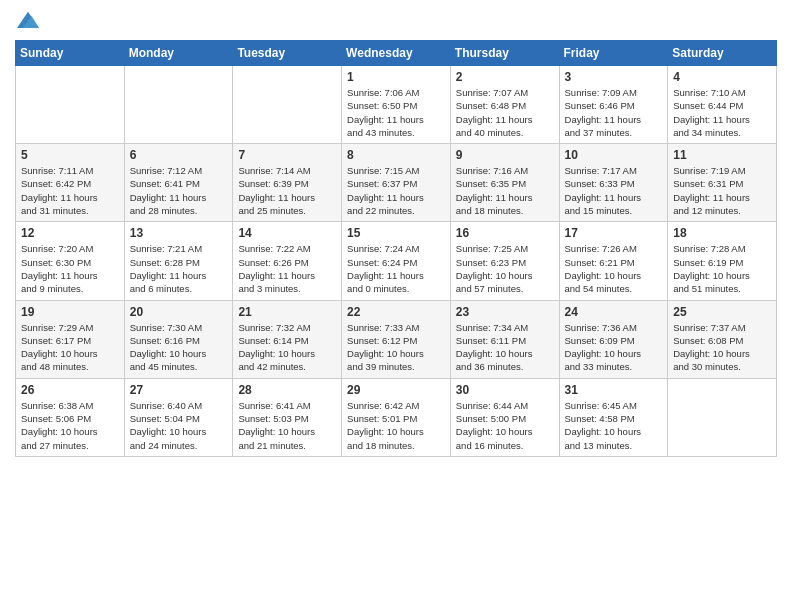  I want to click on day-number: 15, so click(396, 233).